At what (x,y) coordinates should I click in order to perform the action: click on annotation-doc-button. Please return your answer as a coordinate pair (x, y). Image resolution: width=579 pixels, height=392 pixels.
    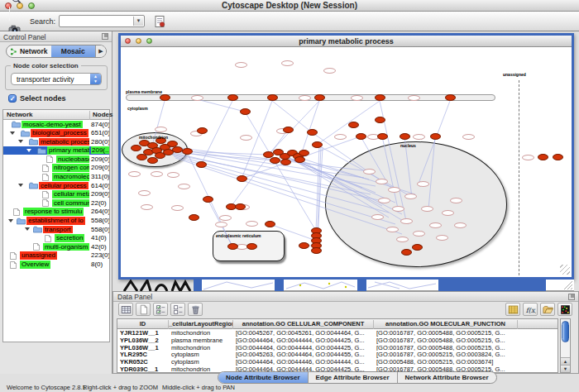
    Looking at the image, I should click on (160, 22).